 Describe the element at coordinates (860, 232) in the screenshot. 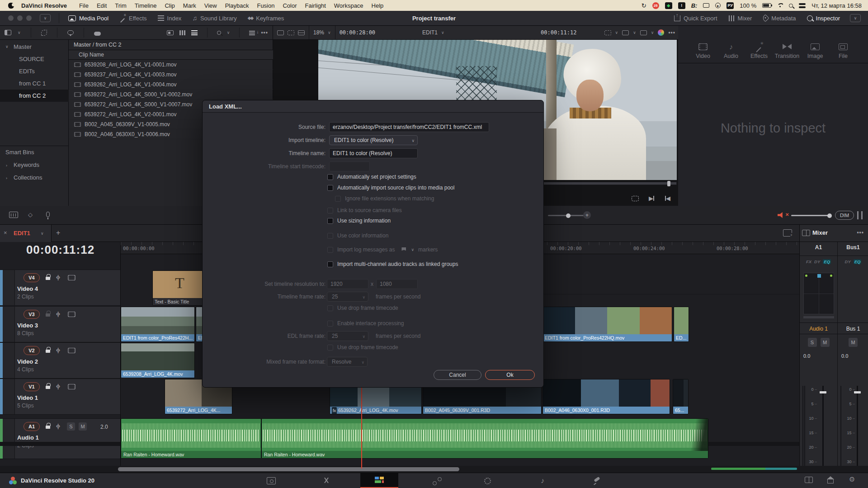

I see `mixer-options-icon: •••` at that location.